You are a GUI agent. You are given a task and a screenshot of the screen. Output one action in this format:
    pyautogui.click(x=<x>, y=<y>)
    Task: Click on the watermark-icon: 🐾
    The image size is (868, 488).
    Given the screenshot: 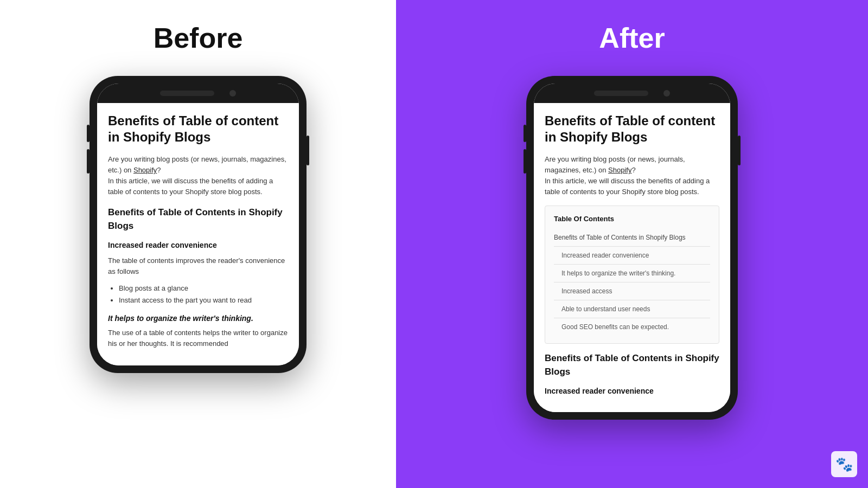 What is the action you would take?
    pyautogui.click(x=844, y=464)
    